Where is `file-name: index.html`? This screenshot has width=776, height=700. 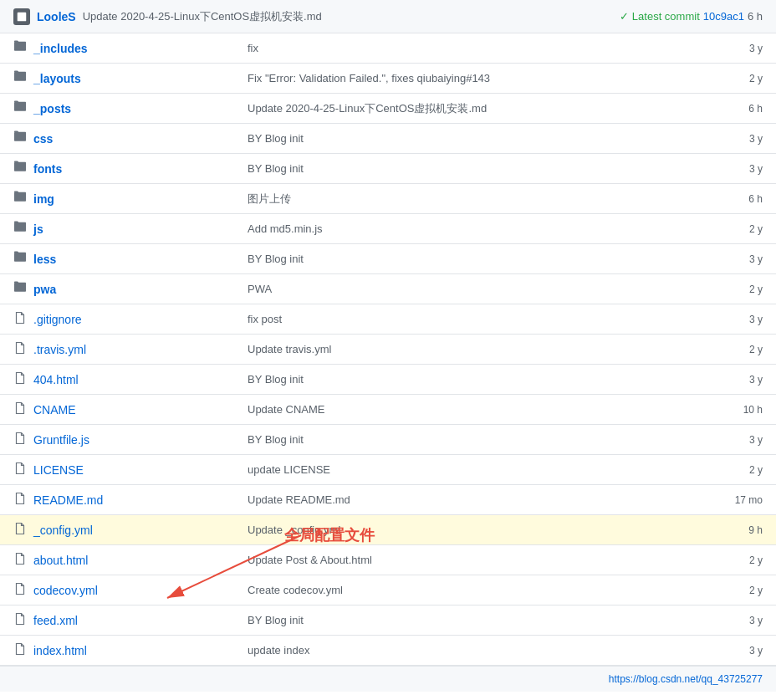
file-name: index.html is located at coordinates (60, 651).